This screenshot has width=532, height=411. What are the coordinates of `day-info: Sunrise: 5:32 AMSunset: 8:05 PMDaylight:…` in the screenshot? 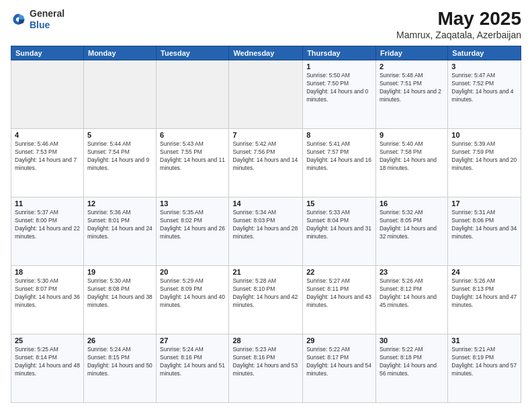 It's located at (412, 225).